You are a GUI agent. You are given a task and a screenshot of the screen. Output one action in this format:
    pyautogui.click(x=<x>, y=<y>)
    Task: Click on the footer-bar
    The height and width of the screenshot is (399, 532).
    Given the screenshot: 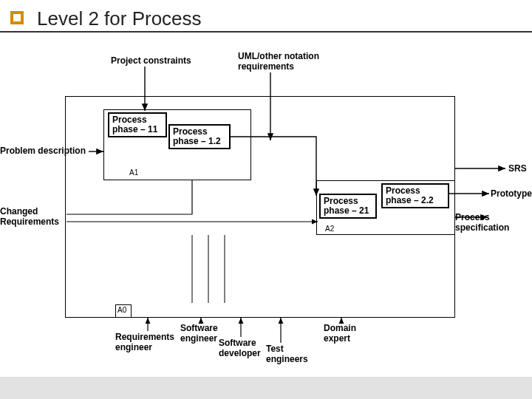 What is the action you would take?
    pyautogui.click(x=266, y=388)
    